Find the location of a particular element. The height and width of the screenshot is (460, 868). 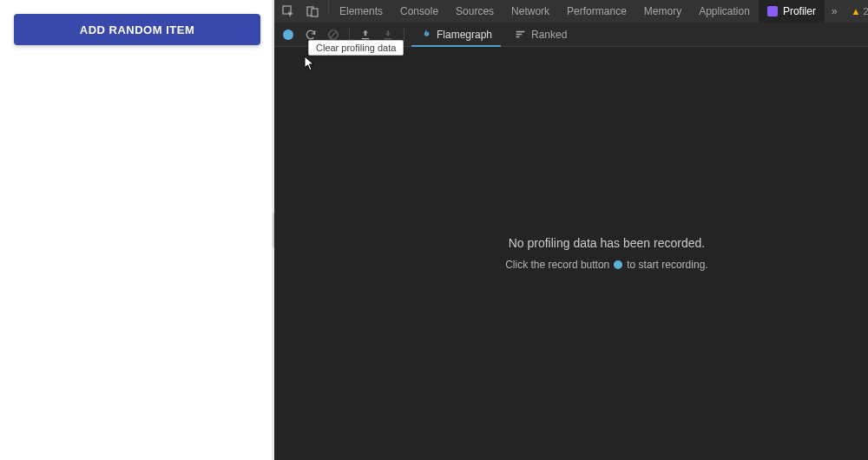

view-tab-flamegraph: Flamegraph is located at coordinates (457, 35).